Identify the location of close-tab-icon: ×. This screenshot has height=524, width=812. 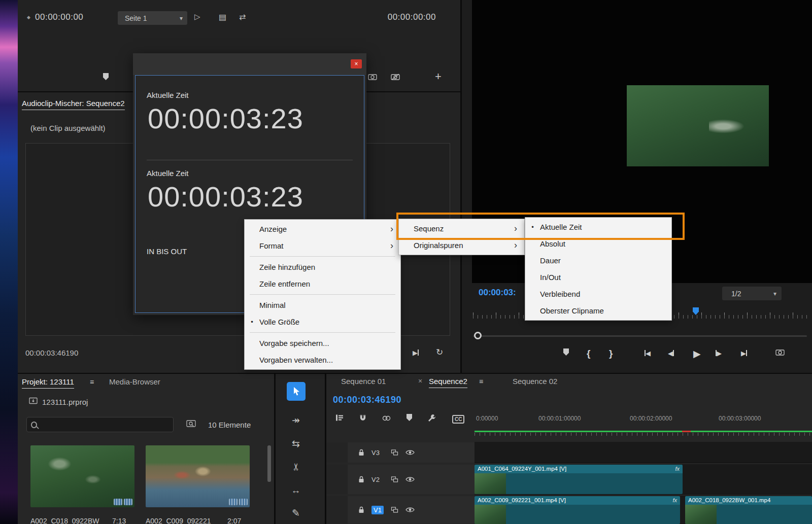
(420, 381).